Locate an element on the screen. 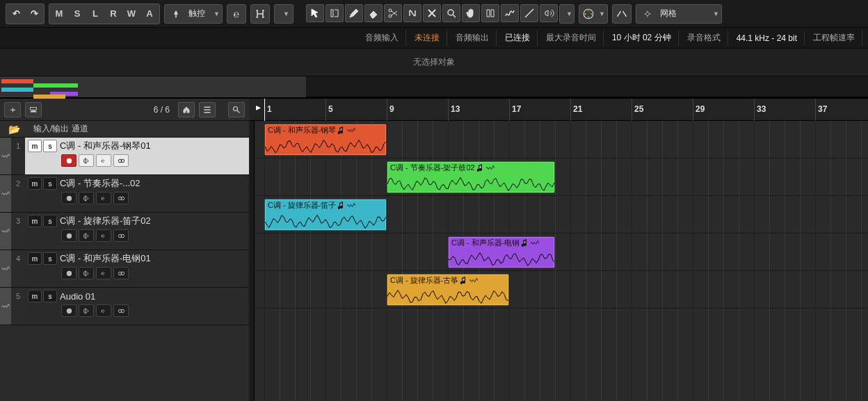  track-name: C调 - 旋律乐器-笛子02 is located at coordinates (153, 221).